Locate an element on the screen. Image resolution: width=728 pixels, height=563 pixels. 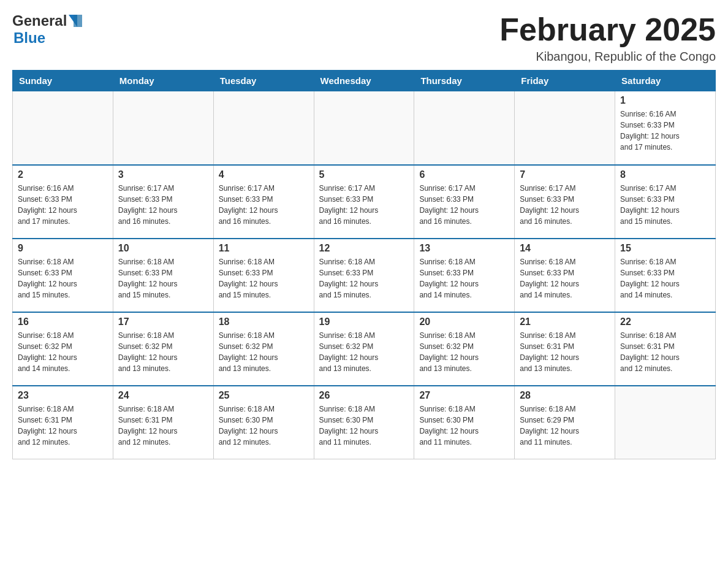
calendar-day: 10Sunrise: 6:18 AM Sunset: 6:33 PM Dayli… is located at coordinates (163, 275).